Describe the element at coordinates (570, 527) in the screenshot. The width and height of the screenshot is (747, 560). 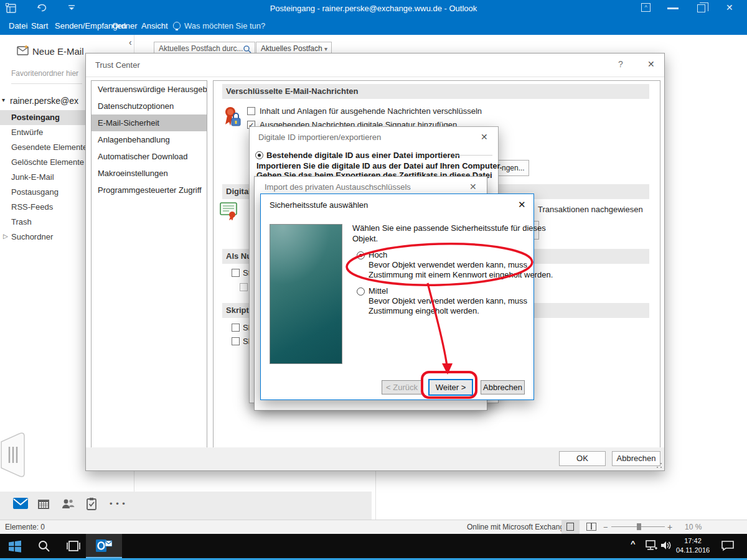
I see `layout-view-button` at that location.